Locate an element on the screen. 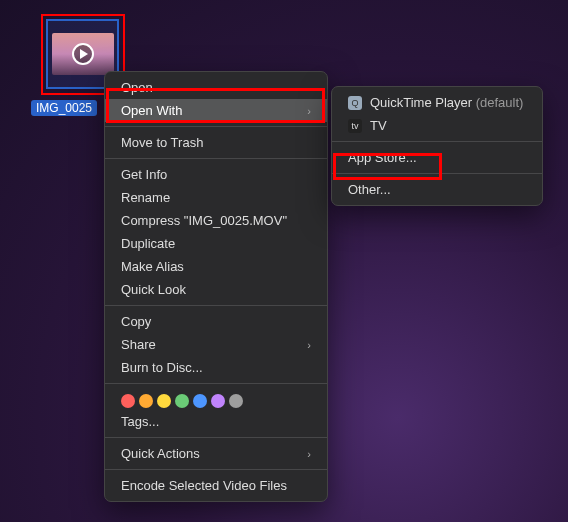 The image size is (568, 522). tag-yellow is located at coordinates (164, 401).